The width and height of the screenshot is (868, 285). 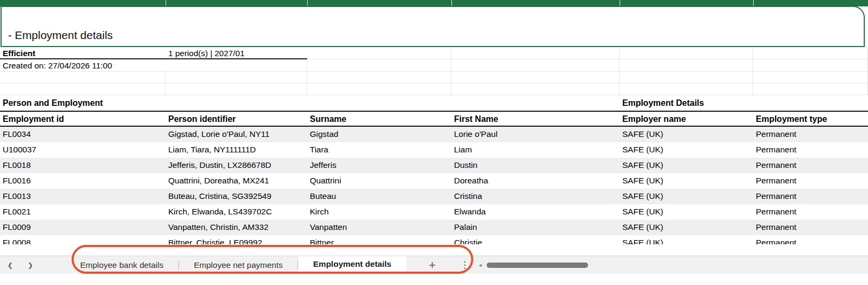 I want to click on cell-employment-id: FL0016, so click(x=83, y=181).